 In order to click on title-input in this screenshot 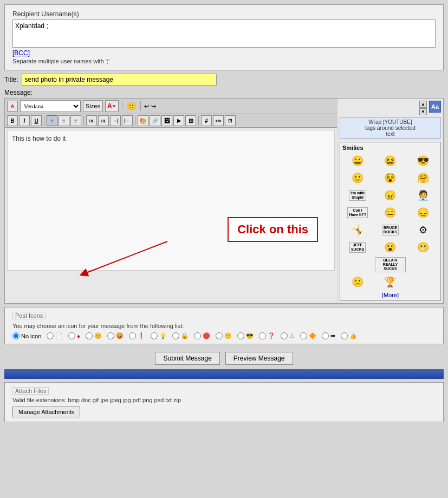, I will do `click(119, 80)`.